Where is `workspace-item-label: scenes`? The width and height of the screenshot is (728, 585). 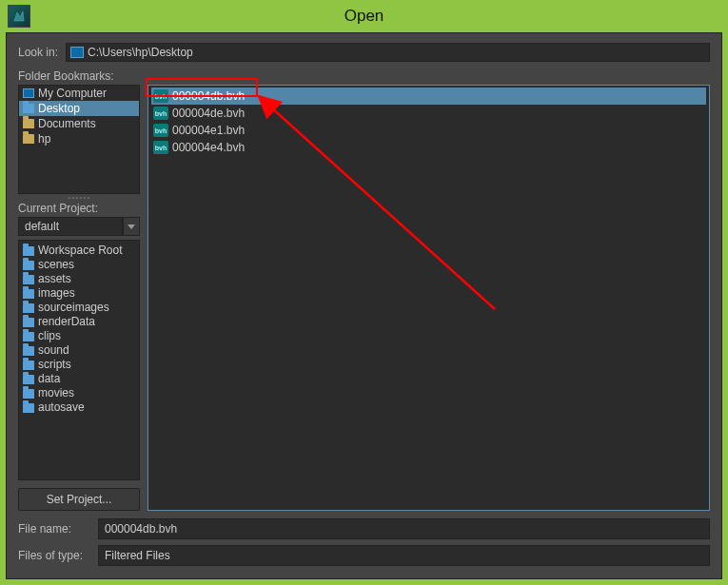
workspace-item-label: scenes is located at coordinates (56, 264).